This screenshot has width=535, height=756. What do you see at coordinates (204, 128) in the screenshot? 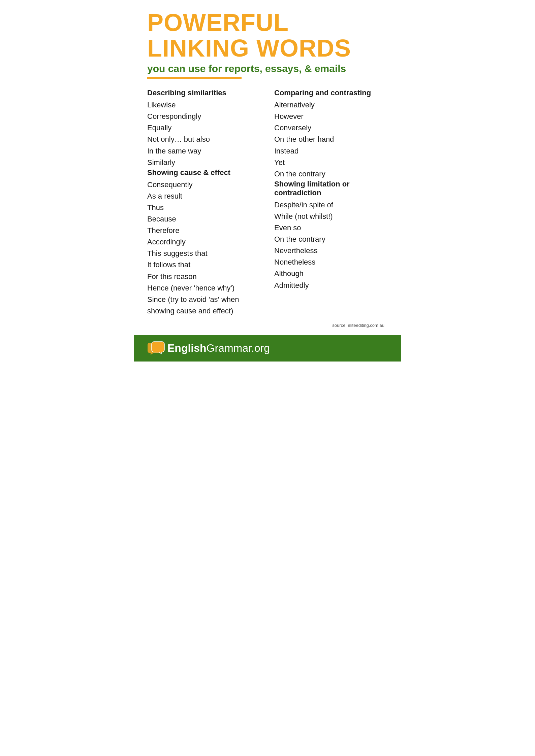
I see `list-item: Equally` at bounding box center [204, 128].